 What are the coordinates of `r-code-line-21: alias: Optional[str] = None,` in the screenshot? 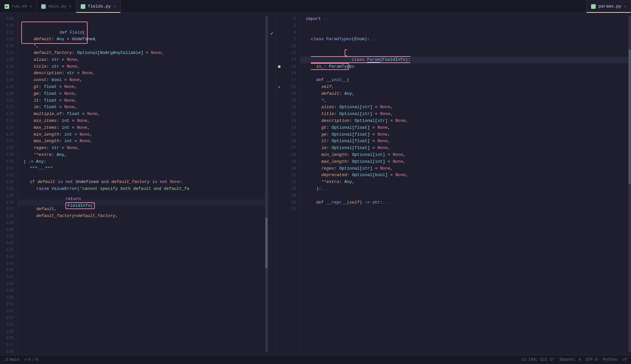 It's located at (464, 107).